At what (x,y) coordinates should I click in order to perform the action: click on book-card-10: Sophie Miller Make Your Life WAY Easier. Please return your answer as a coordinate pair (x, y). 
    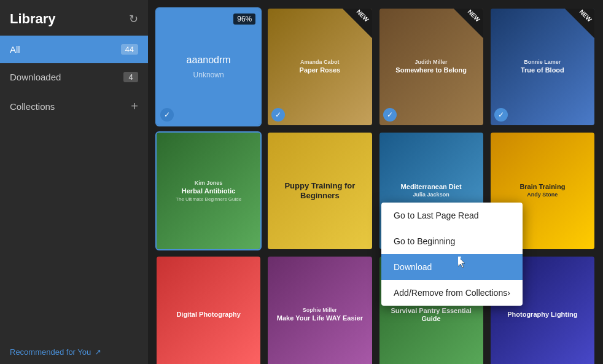
    Looking at the image, I should click on (319, 311).